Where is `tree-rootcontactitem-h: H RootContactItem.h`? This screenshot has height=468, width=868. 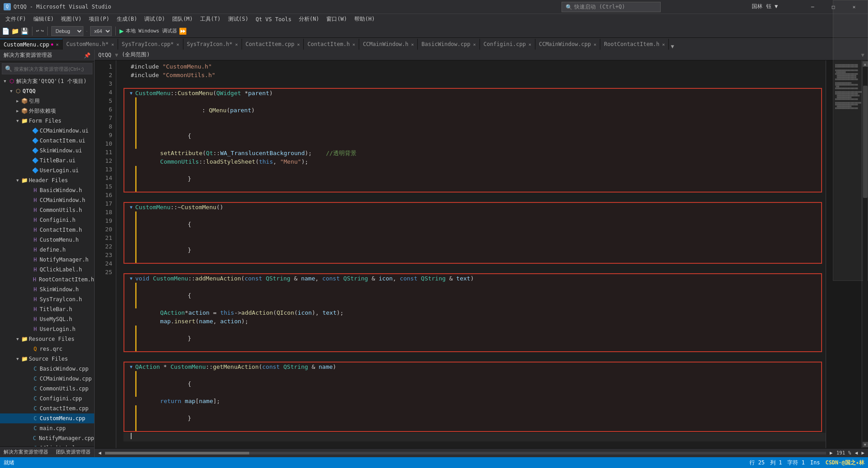 tree-rootcontactitem-h: H RootContactItem.h is located at coordinates (47, 280).